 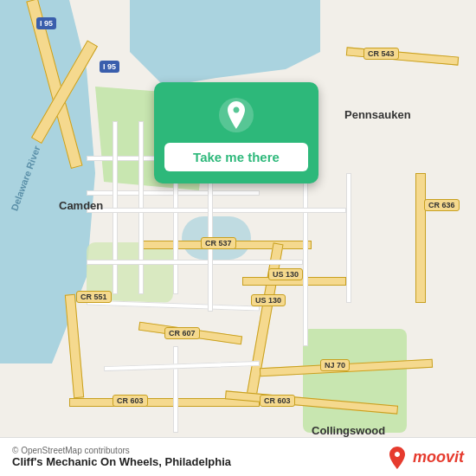 I want to click on i95-badge-2: I 95, so click(x=109, y=67).